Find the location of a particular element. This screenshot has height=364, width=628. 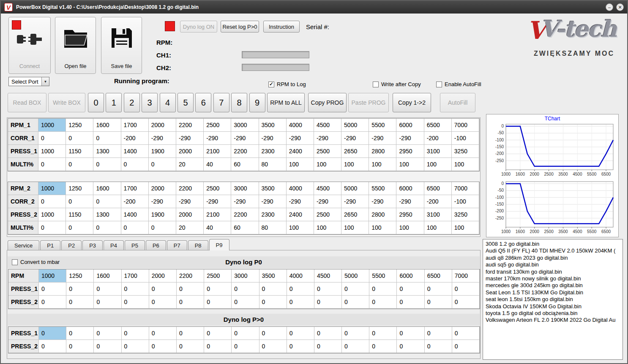

table-cell: 3250 is located at coordinates (466, 151).